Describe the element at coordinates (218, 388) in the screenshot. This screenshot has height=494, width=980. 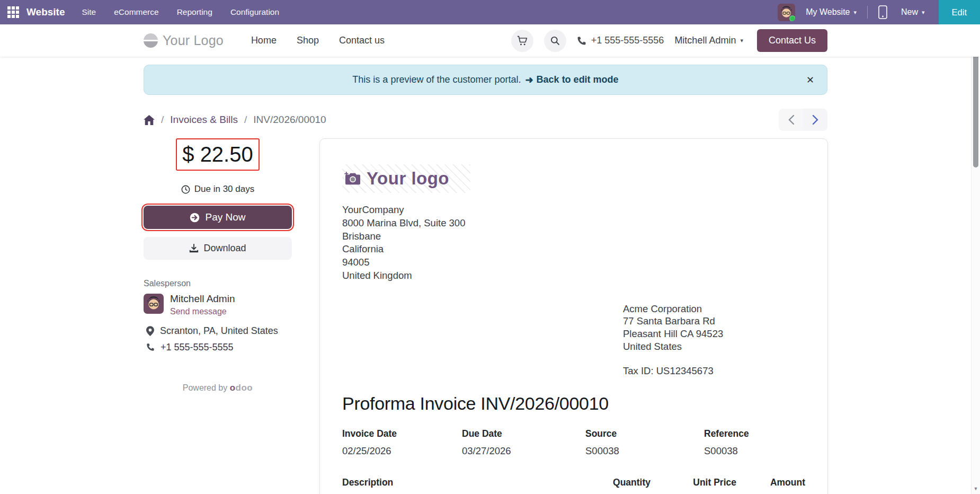
I see `powered-by: Powered by odoo` at that location.